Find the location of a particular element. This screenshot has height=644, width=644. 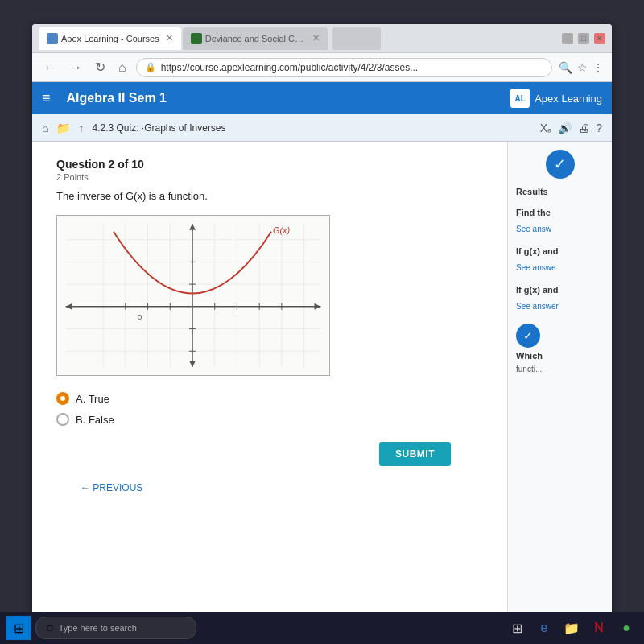

tab-apex: Apex Learning - Courses ✕ is located at coordinates (109, 39).